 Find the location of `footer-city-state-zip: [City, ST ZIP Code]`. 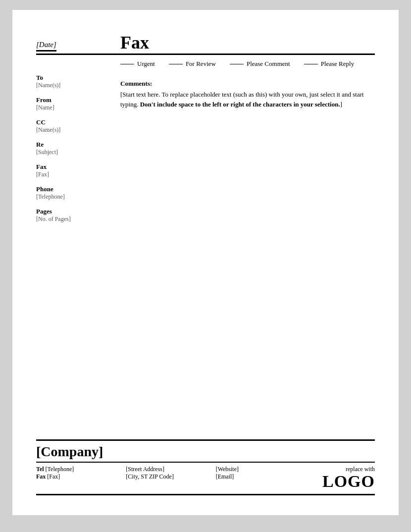

footer-city-state-zip: [City, ST ZIP Code] is located at coordinates (150, 477).